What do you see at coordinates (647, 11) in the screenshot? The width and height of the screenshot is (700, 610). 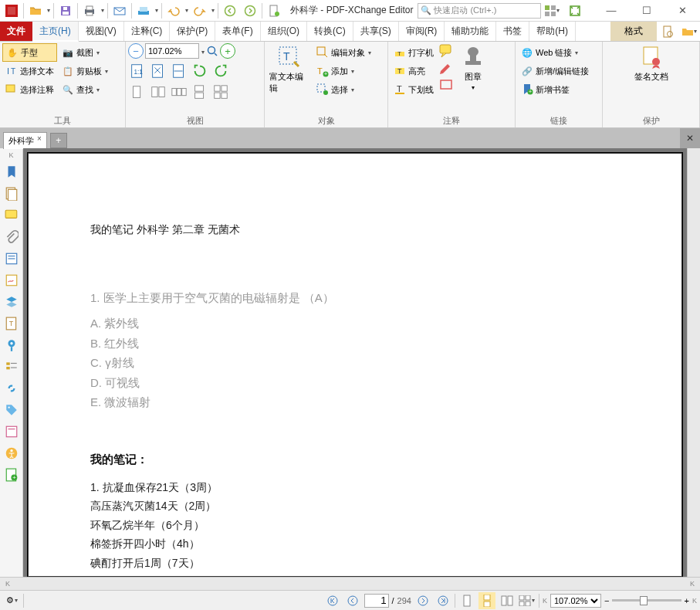 I see `maximize-button: ☐` at bounding box center [647, 11].